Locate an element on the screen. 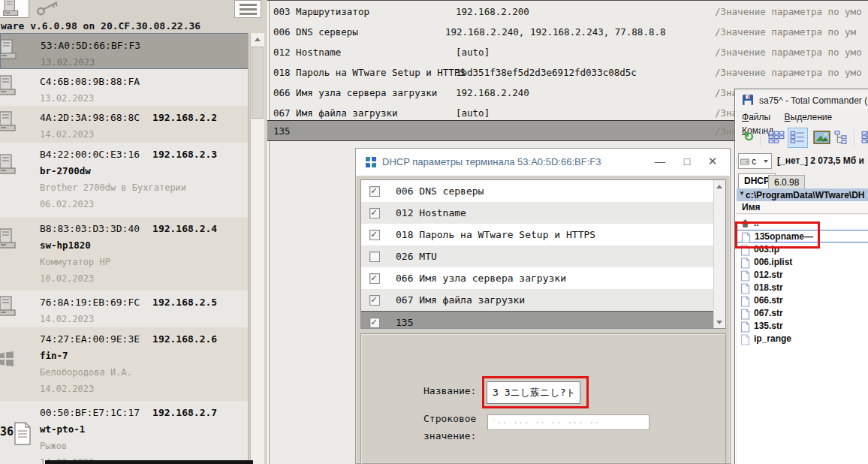  terminal-item: 74:27:EA:00:9E:3E192.168.2.6 fin-7 Белоб… is located at coordinates (125, 364).